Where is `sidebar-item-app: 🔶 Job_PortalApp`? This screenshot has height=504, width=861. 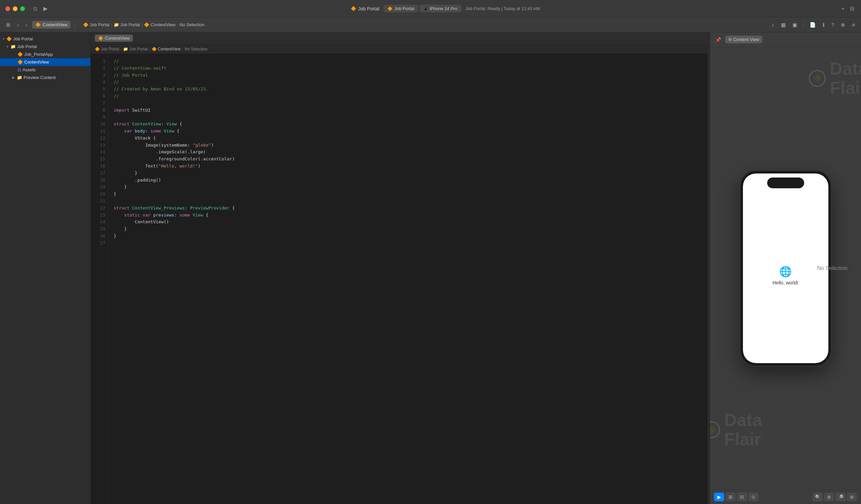
sidebar-item-app: 🔶 Job_PortalApp is located at coordinates (45, 54).